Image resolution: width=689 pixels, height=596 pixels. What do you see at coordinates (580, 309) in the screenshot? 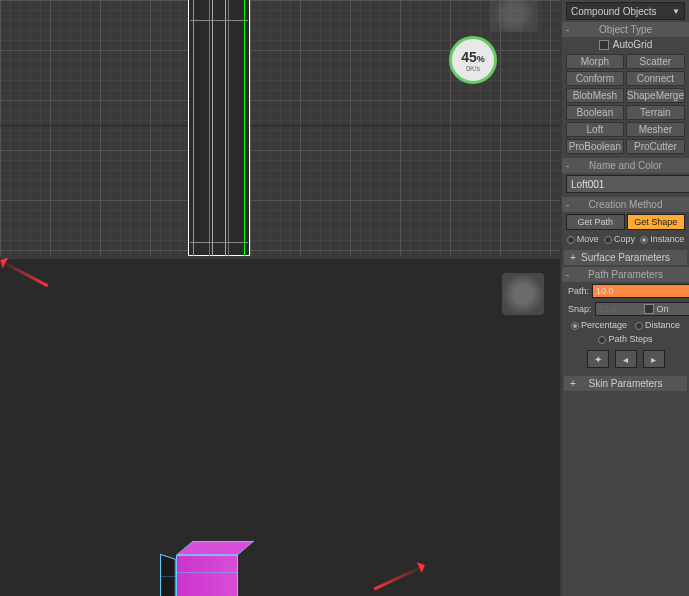
I see `snap-label: Snap:` at bounding box center [580, 309].